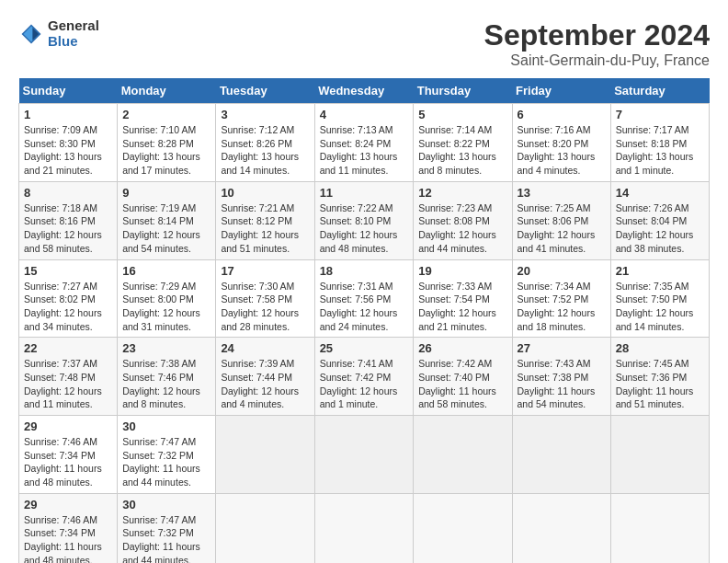 The height and width of the screenshot is (563, 728). Describe the element at coordinates (59, 33) in the screenshot. I see `logo: General Blue` at that location.